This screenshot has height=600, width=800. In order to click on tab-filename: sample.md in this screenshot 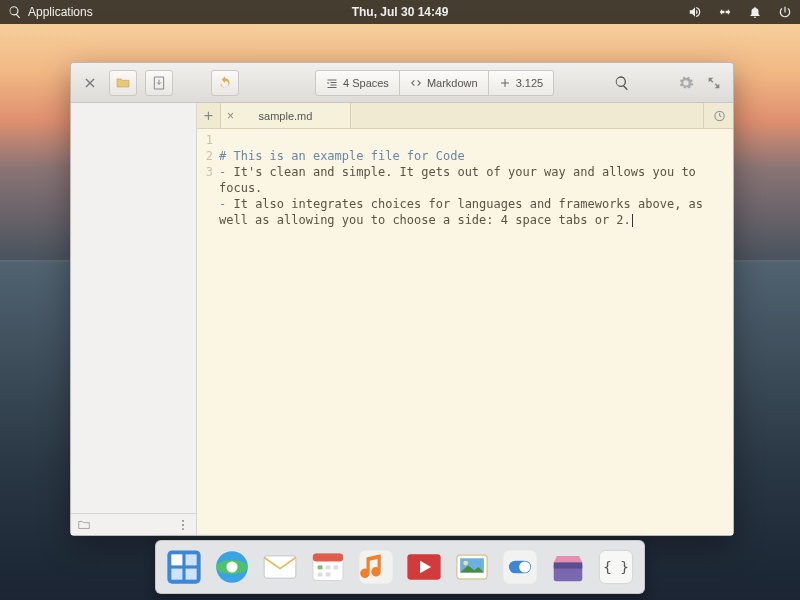, I will do `click(286, 116)`.